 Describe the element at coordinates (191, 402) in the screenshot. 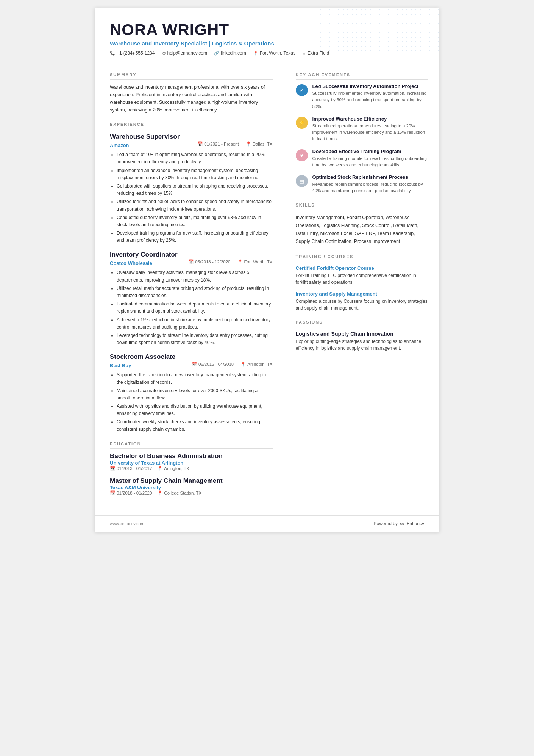

I see `job-bullets-3: Supported the transition to a new invent…` at that location.